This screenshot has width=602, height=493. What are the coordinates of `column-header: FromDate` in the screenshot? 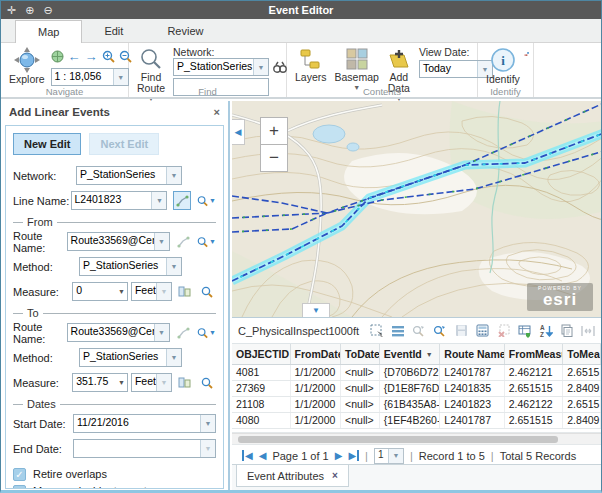 It's located at (316, 354).